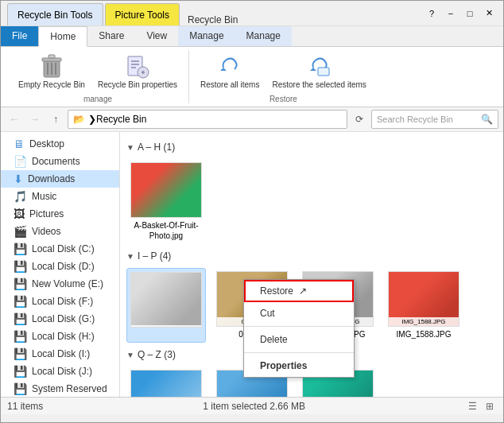 The height and width of the screenshot is (423, 504). Describe the element at coordinates (424, 305) in the screenshot. I see `list-item: IMG_1588.JPG IMG_1588.JPG` at that location.